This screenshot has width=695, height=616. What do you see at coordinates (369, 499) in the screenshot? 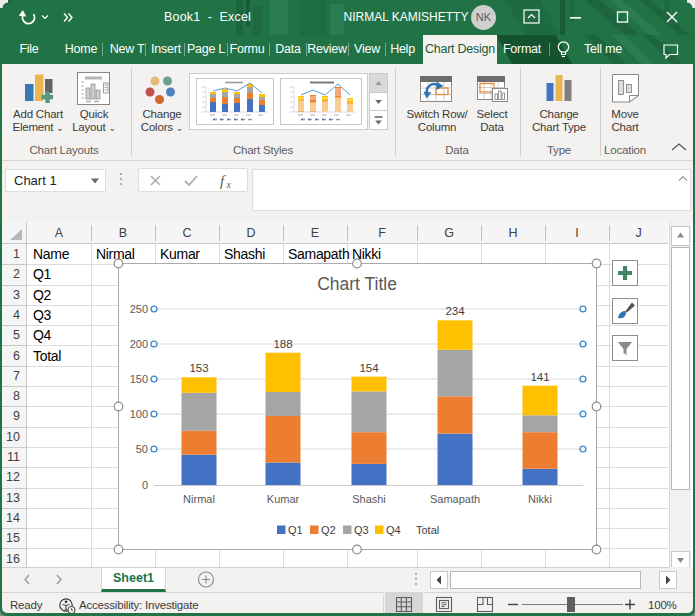
I see `svg-text: Shashi` at bounding box center [369, 499].